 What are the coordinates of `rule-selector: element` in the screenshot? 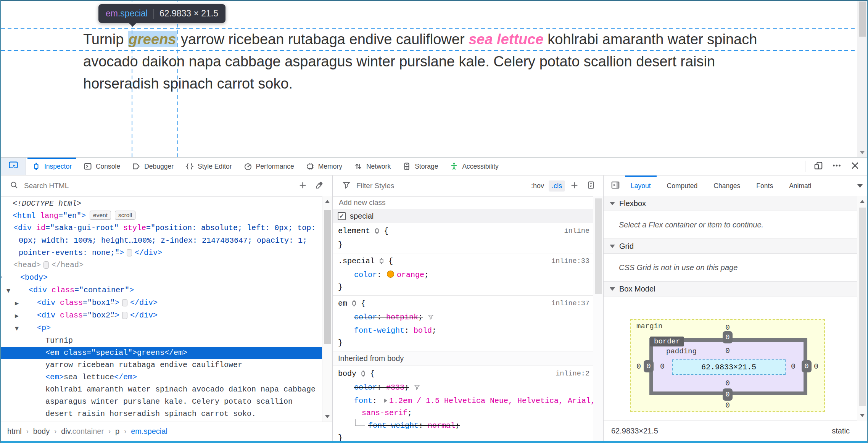 It's located at (354, 231).